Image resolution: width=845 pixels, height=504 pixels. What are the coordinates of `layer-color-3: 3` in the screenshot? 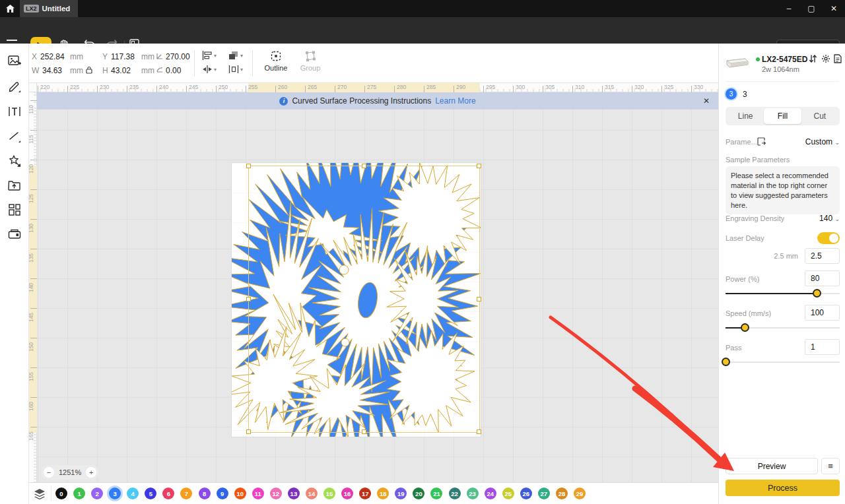 It's located at (115, 493).